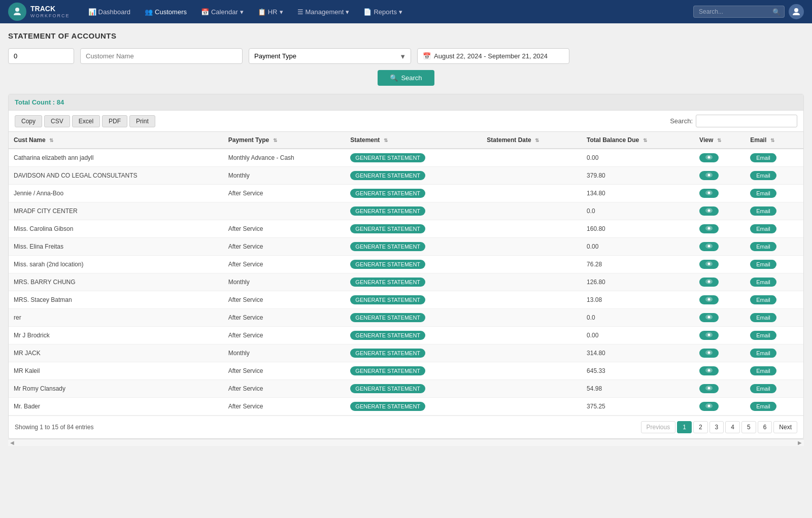 Image resolution: width=812 pixels, height=518 pixels. I want to click on th-email: Email ⇅, so click(774, 140).